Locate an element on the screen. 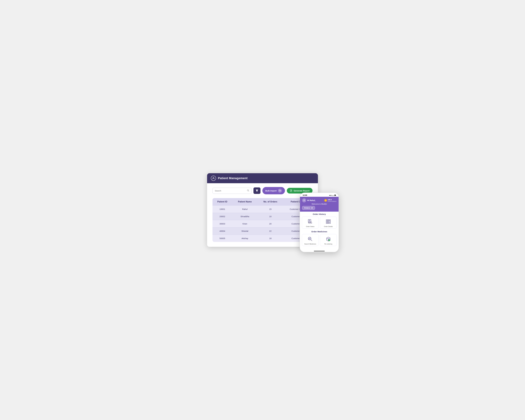  phone-balance: 🪙 150.0 Current Balance is located at coordinates (330, 200).